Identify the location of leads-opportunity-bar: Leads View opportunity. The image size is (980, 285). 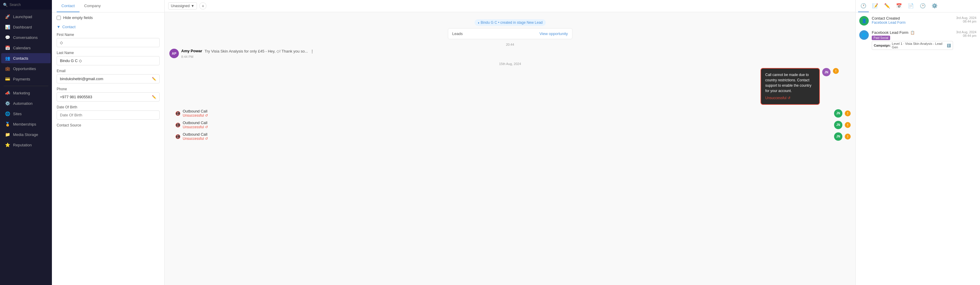
(510, 34).